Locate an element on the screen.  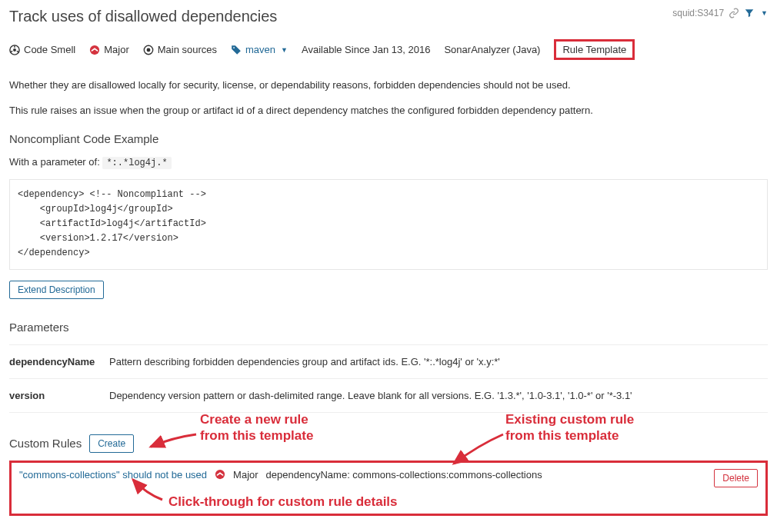
scope-label: Main sources is located at coordinates (188, 49).